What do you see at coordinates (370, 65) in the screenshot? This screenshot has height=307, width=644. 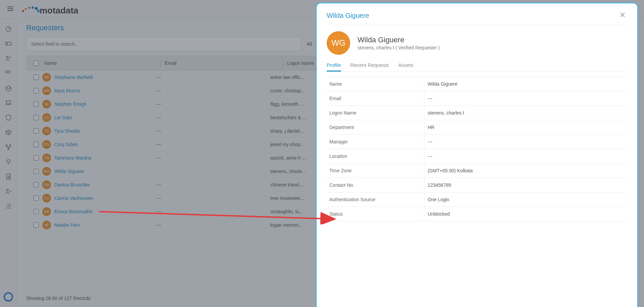 I see `tab-recent-requests: Recent Requests` at bounding box center [370, 65].